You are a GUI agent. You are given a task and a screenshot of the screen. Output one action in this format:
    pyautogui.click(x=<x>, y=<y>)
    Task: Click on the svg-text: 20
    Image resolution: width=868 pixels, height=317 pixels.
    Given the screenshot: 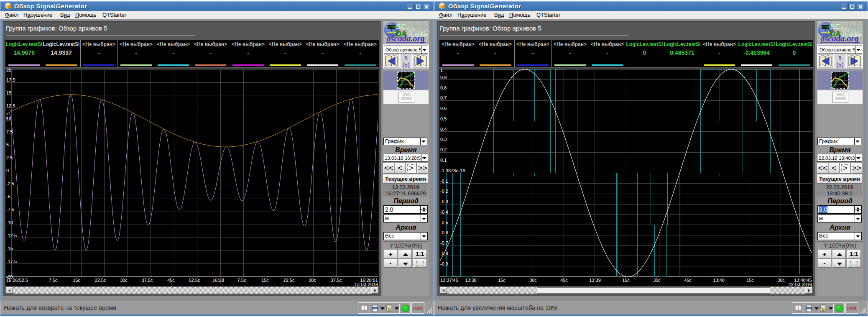 What is the action you would take?
    pyautogui.click(x=9, y=71)
    